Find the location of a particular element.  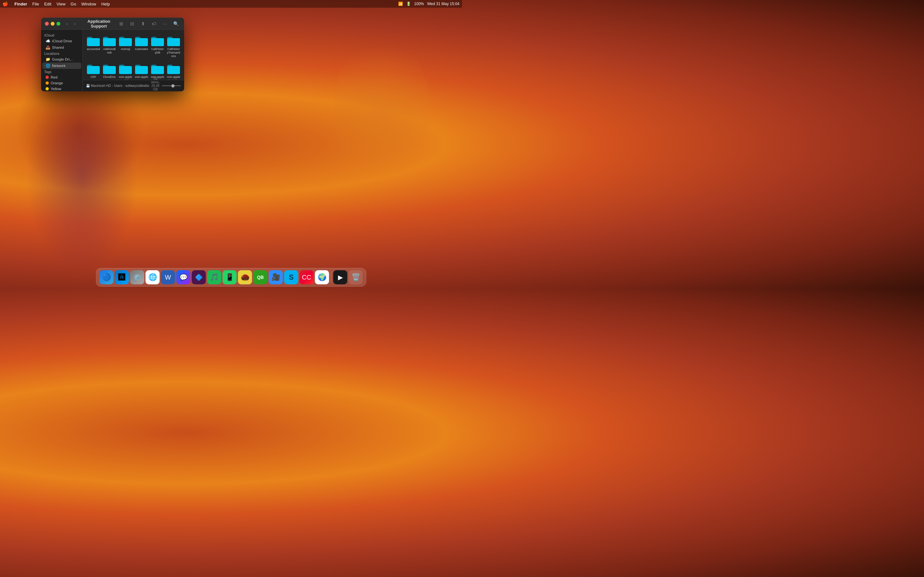

dock-skype: S is located at coordinates (291, 277).